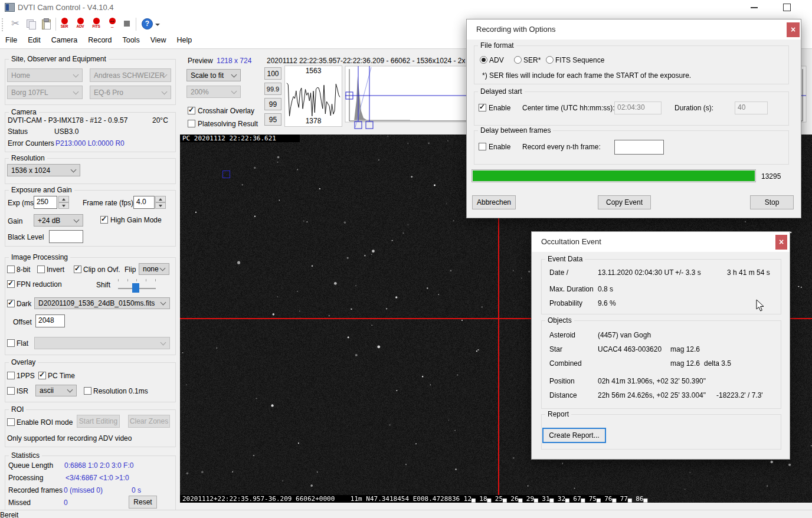 The image size is (812, 518). I want to click on dark-label: Dark, so click(24, 304).